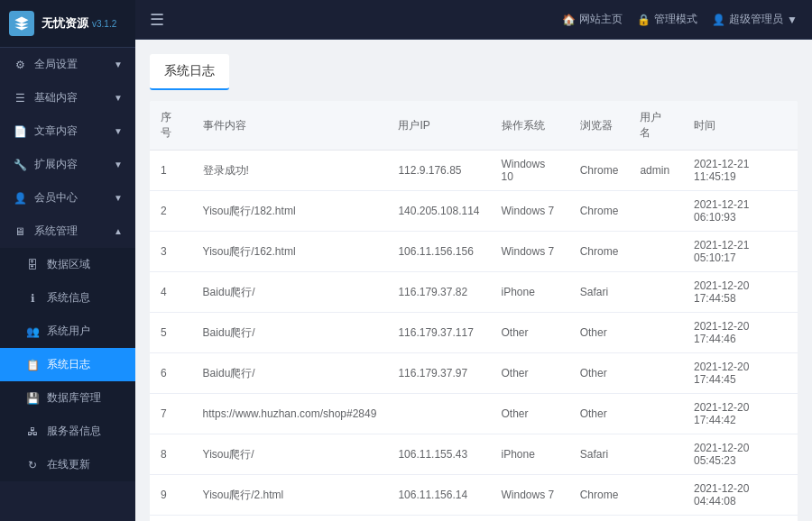  What do you see at coordinates (74, 431) in the screenshot?
I see `sidebar-item-label: 服务器信息` at bounding box center [74, 431].